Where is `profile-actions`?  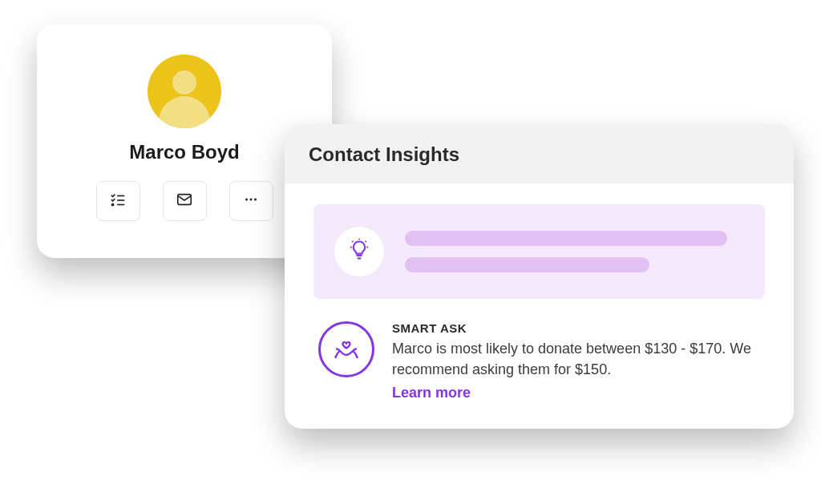
profile-actions is located at coordinates (184, 201).